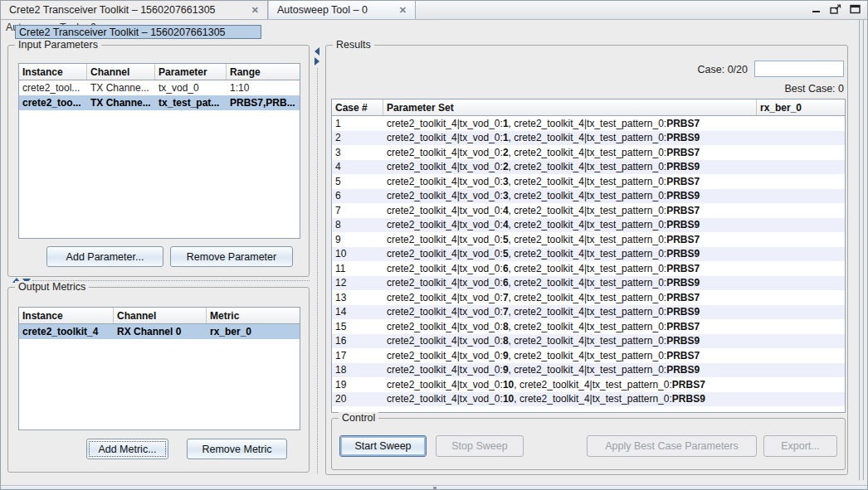  I want to click on parameter-set-text: PRBS9, so click(683, 312).